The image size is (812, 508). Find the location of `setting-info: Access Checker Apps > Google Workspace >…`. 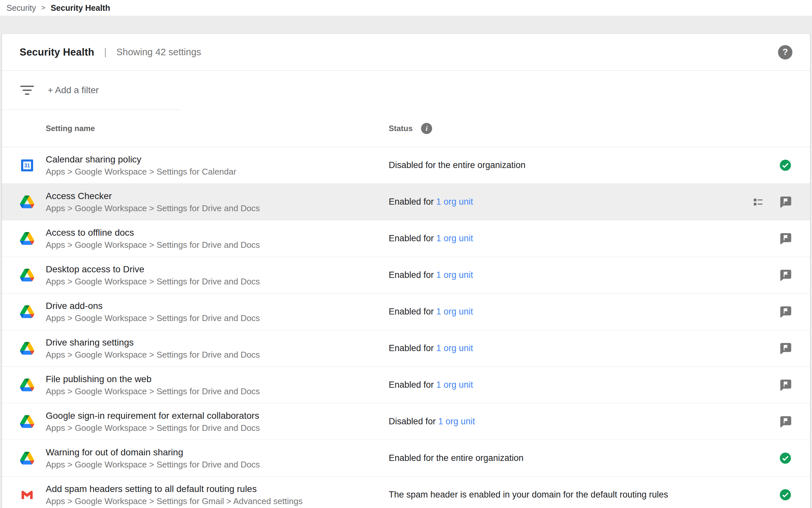

setting-info: Access Checker Apps > Google Workspace >… is located at coordinates (217, 202).